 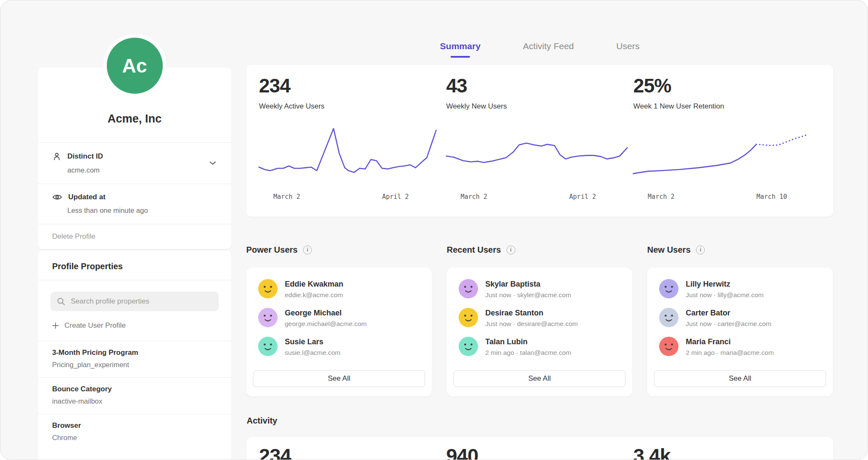 I want to click on axis-label-end: March 10, so click(x=772, y=197).